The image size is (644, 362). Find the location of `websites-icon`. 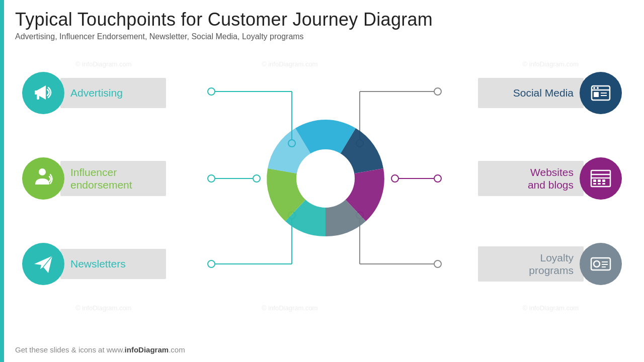

websites-icon is located at coordinates (601, 178).